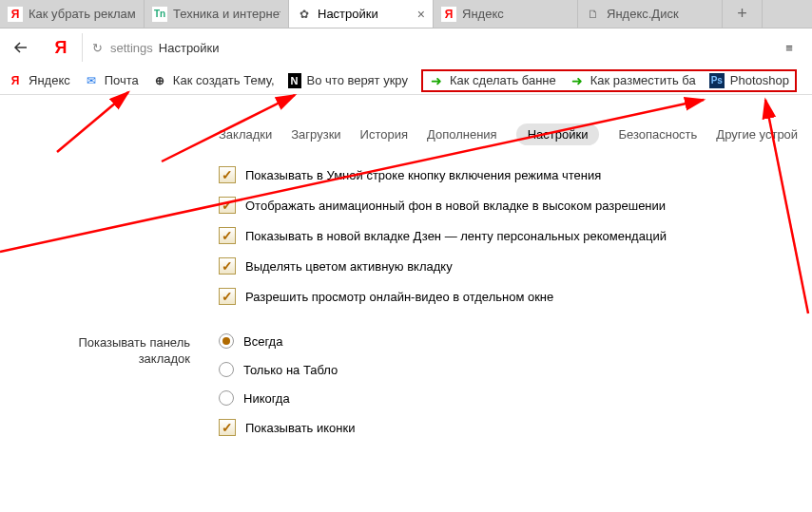  Describe the element at coordinates (384, 135) in the screenshot. I see `section-tab-history: История` at that location.